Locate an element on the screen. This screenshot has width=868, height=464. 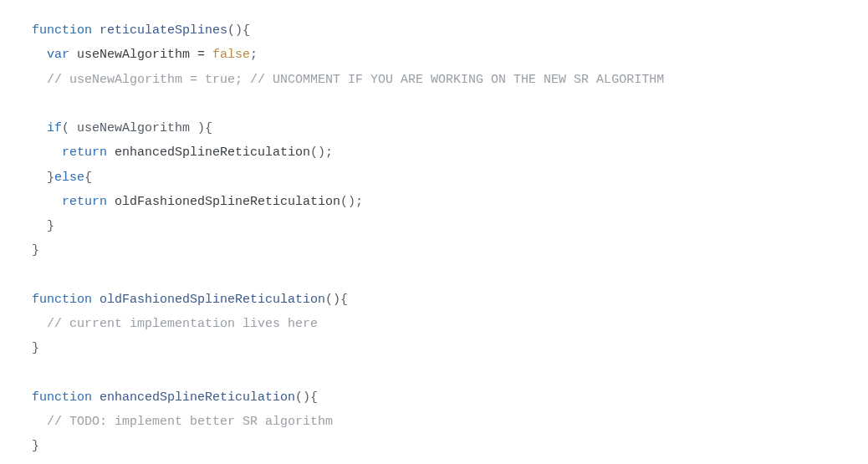
code-line: // current implementation lives here is located at coordinates (175, 324).